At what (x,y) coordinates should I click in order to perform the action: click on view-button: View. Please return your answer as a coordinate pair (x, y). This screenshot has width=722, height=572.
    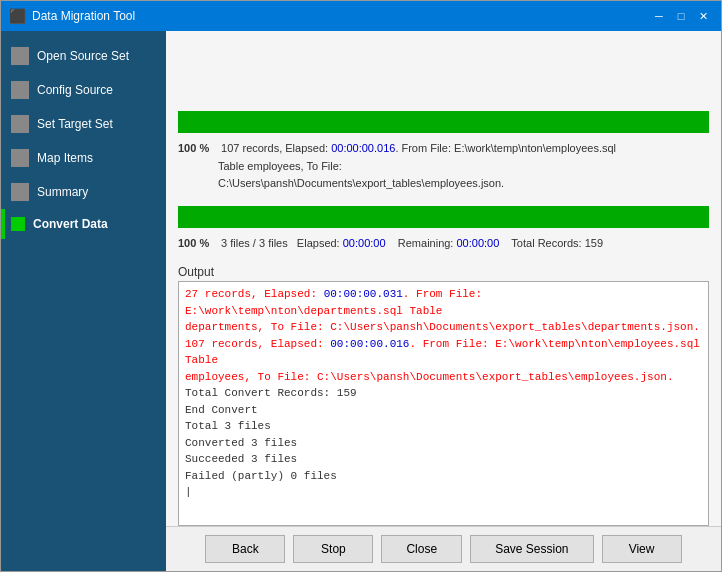
    Looking at the image, I should click on (642, 549).